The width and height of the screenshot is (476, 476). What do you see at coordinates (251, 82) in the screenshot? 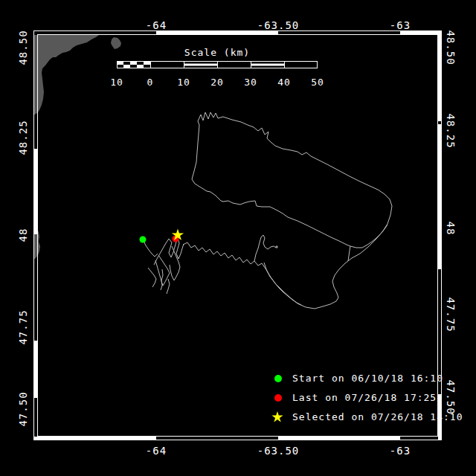
I see `scalebar-tick-4: 30` at bounding box center [251, 82].